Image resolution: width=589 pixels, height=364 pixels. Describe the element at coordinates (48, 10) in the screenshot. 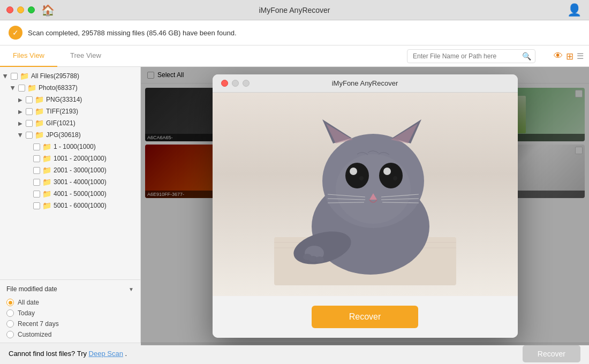

I see `home-icon: 🏠` at that location.